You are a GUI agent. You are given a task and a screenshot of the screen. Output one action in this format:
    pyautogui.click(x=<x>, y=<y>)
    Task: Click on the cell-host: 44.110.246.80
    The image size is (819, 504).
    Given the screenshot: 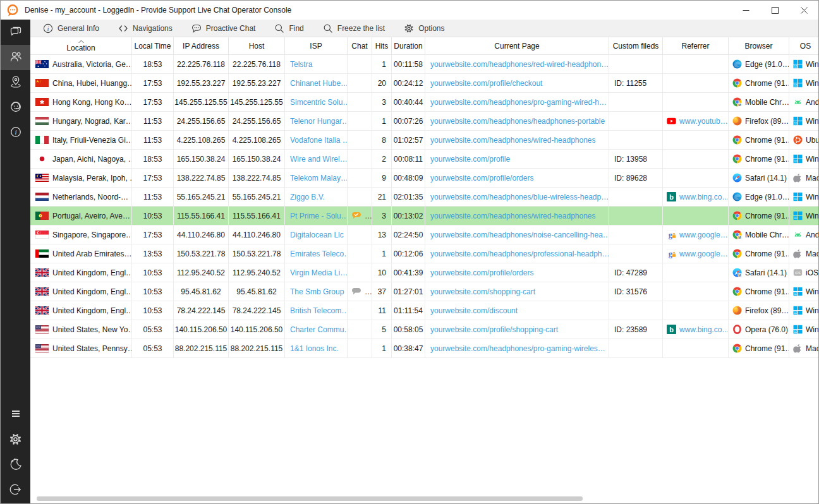 What is the action you would take?
    pyautogui.click(x=257, y=235)
    